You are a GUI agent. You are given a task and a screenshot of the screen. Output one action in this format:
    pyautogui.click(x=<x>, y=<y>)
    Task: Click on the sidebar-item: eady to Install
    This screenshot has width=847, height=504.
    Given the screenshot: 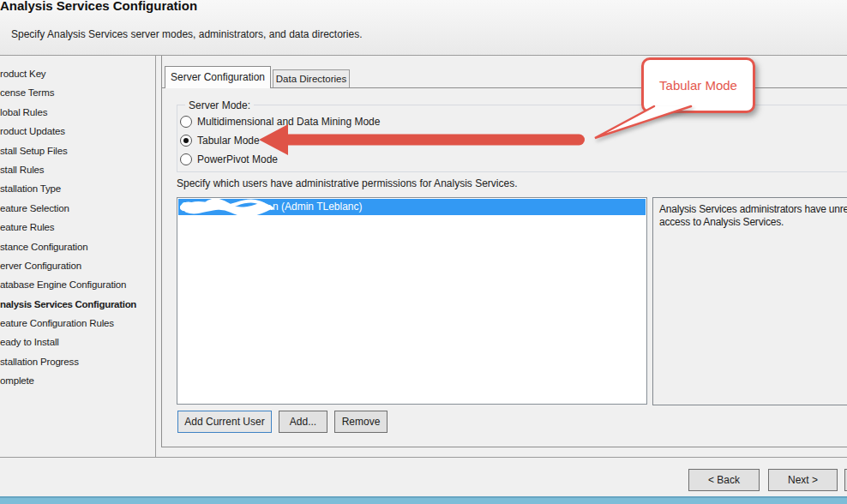 What is the action you would take?
    pyautogui.click(x=77, y=343)
    